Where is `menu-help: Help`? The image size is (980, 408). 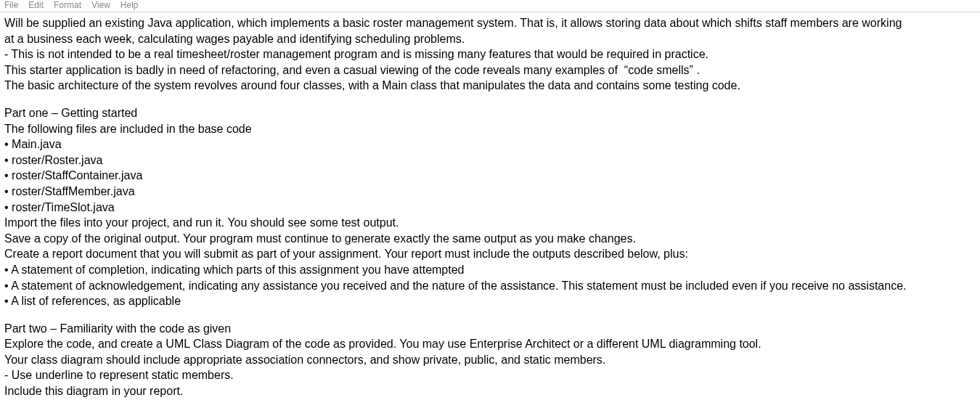 menu-help: Help is located at coordinates (129, 5).